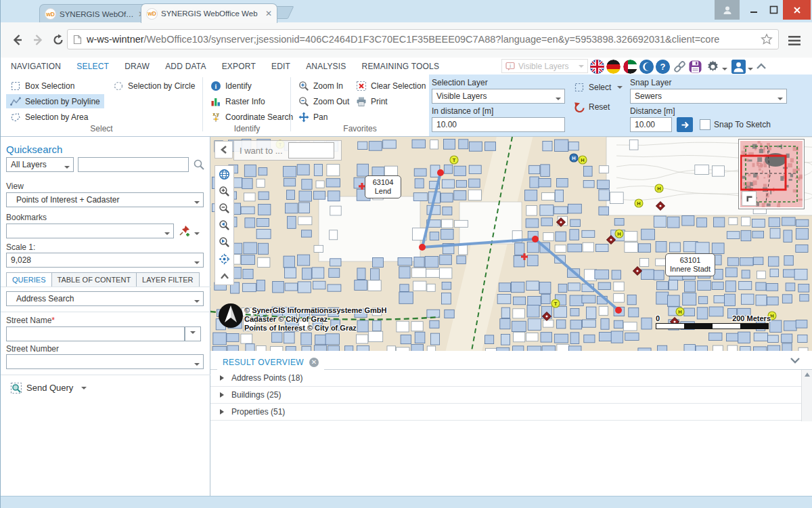 This screenshot has height=508, width=812. Describe the element at coordinates (137, 66) in the screenshot. I see `ribbon-tab-draw: DRAW` at that location.